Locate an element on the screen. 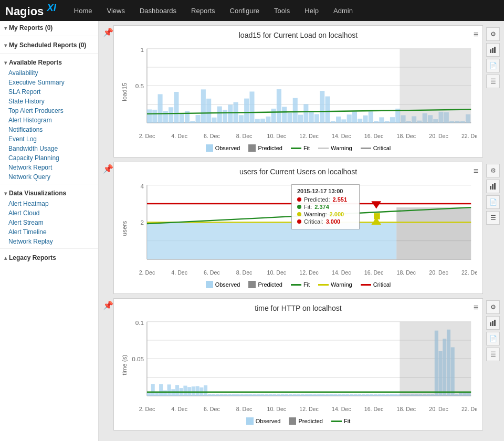  sidebar-item-alert-histogram: Alert Histogram is located at coordinates (49, 120).